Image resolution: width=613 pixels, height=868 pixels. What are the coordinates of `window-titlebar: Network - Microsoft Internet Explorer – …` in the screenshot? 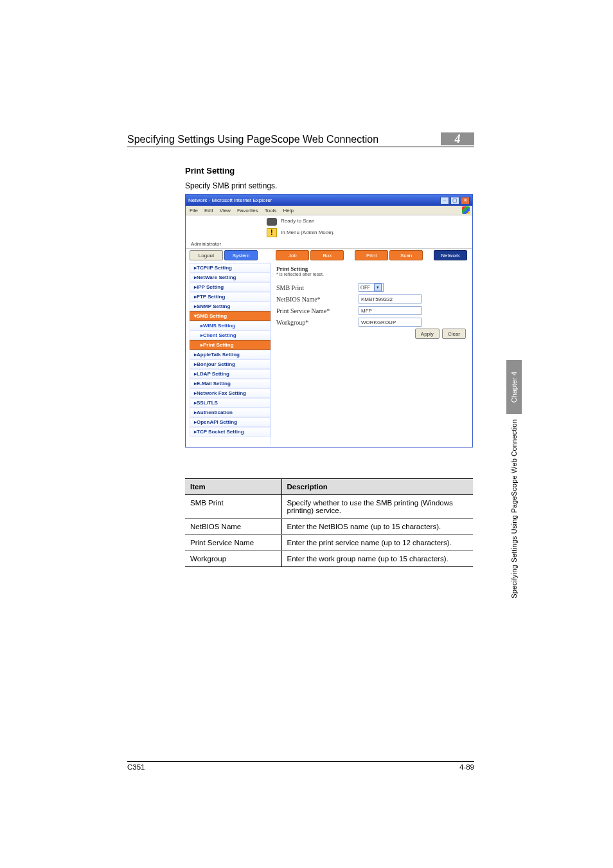 It's located at (329, 201).